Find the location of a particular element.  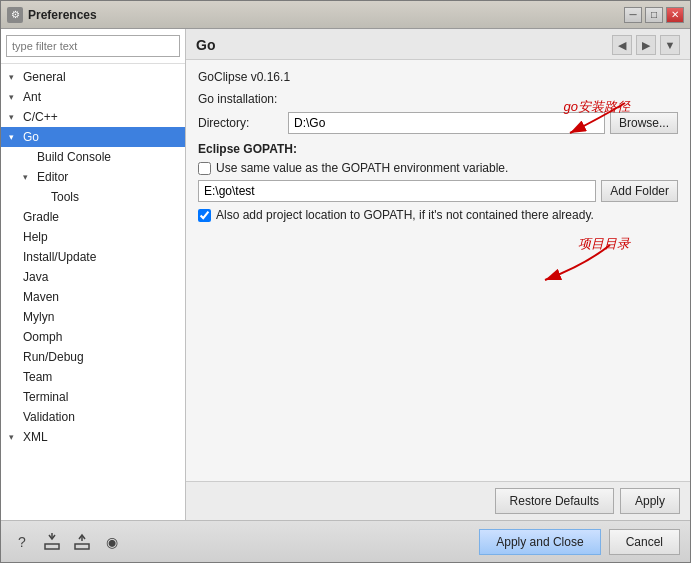

titlebar: ⚙ Preferences ─ □ ✕ is located at coordinates (346, 15).